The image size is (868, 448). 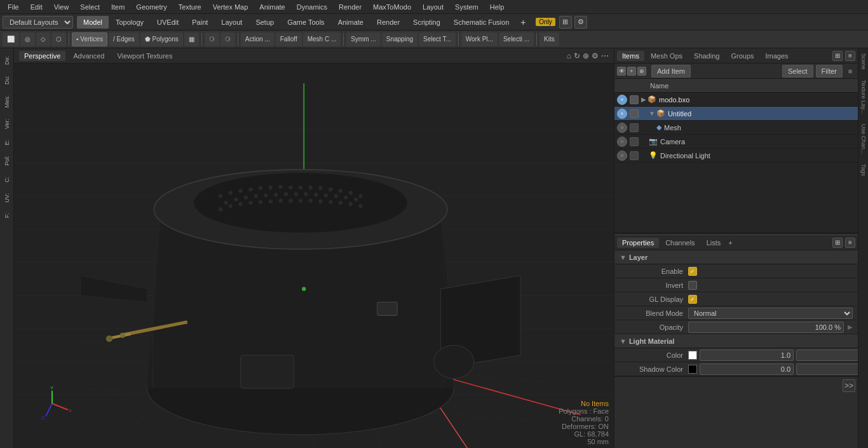 I want to click on light-material-section-header: ▼ Light Material, so click(x=736, y=341).